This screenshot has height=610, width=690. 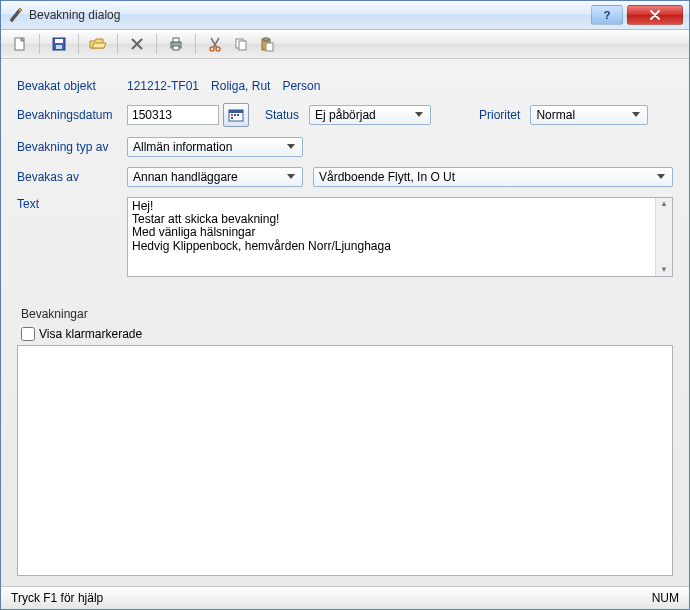 What do you see at coordinates (240, 86) in the screenshot?
I see `object-name: Roliga, Rut` at bounding box center [240, 86].